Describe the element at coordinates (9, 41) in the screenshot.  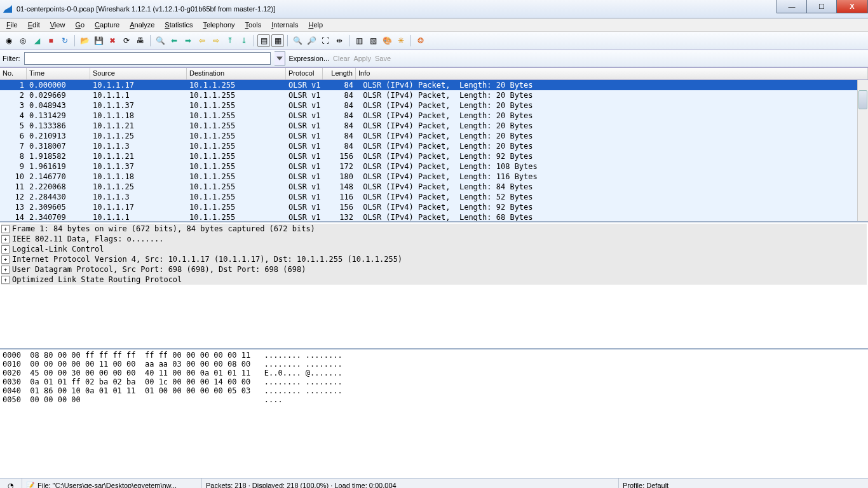
I see `interfaces-icon: ◉` at that location.